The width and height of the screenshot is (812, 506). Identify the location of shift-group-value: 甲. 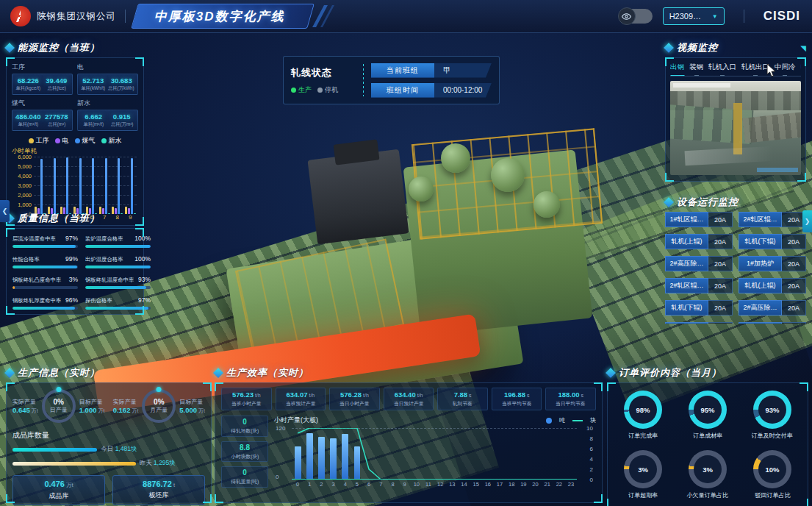
(463, 71).